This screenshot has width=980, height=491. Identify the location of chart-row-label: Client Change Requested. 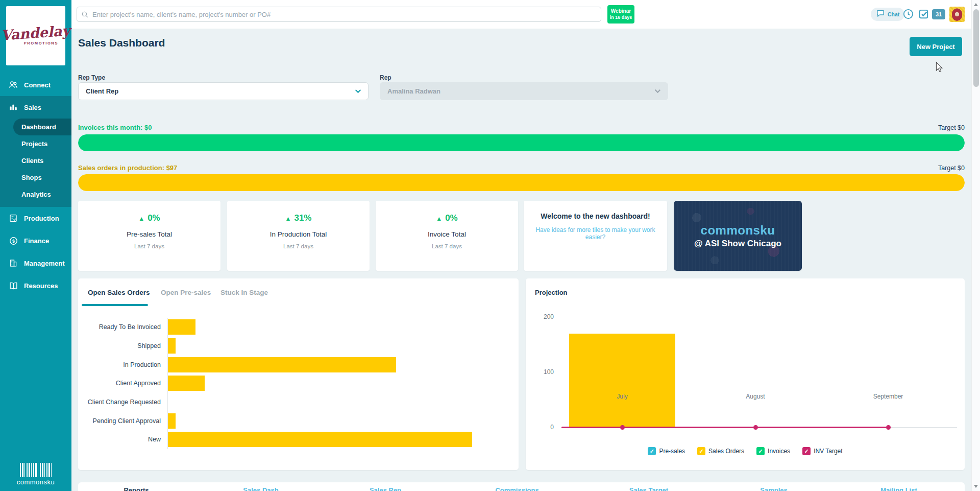
(122, 402).